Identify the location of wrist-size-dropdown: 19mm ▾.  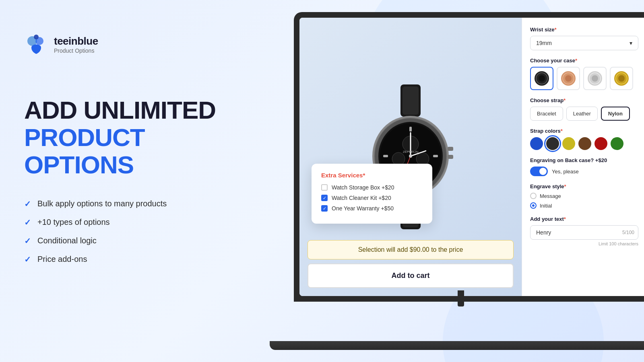
(584, 43).